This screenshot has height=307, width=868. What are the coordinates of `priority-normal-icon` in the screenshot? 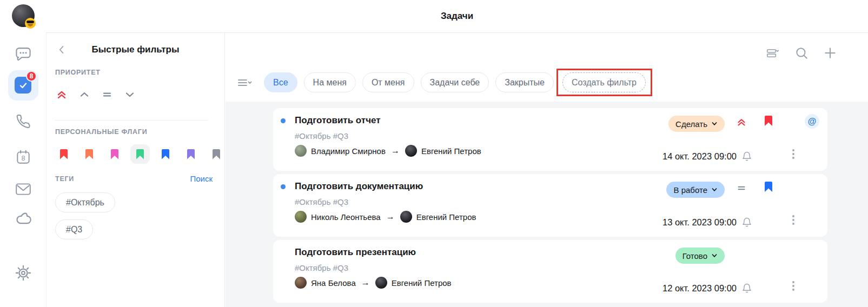 It's located at (741, 188).